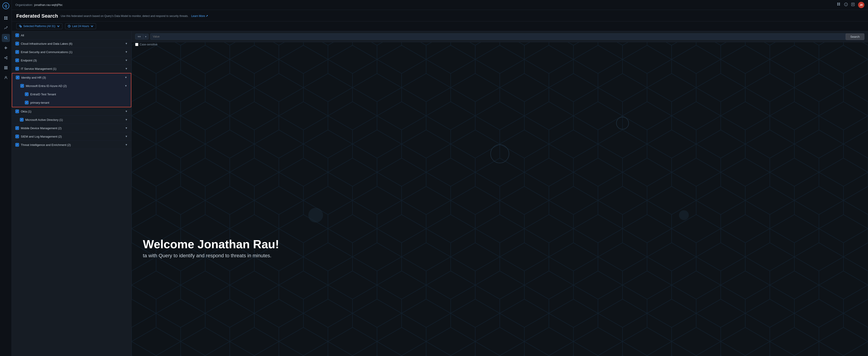 This screenshot has width=868, height=356. What do you see at coordinates (146, 37) in the screenshot?
I see `operator-arrow: ▾` at bounding box center [146, 37].